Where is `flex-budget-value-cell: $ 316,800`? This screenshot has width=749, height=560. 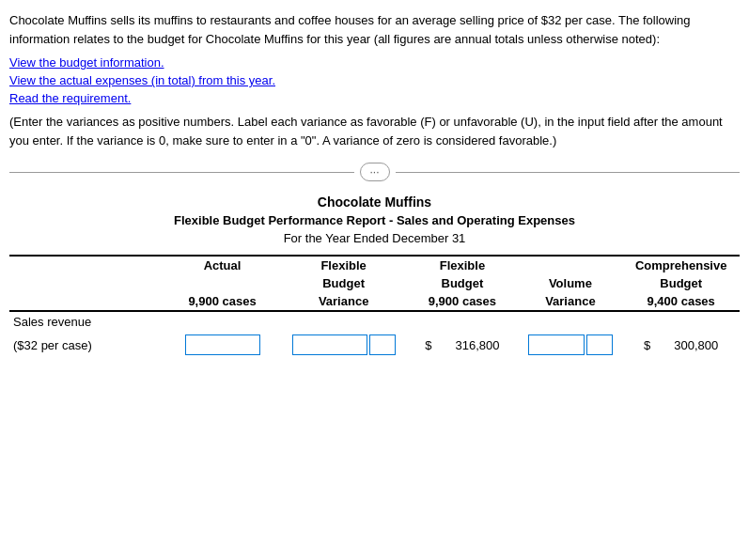
flex-budget-value-cell: $ 316,800 is located at coordinates (462, 345).